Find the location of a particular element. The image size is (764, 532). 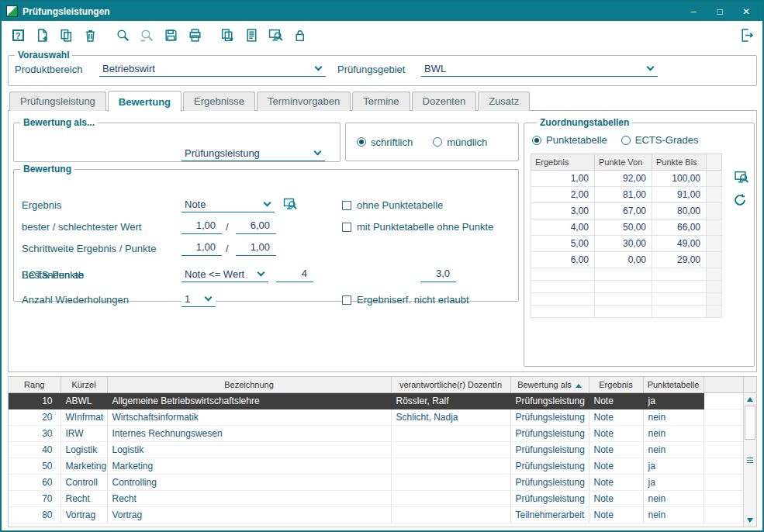

wiederholungen-select: 1 is located at coordinates (199, 299).